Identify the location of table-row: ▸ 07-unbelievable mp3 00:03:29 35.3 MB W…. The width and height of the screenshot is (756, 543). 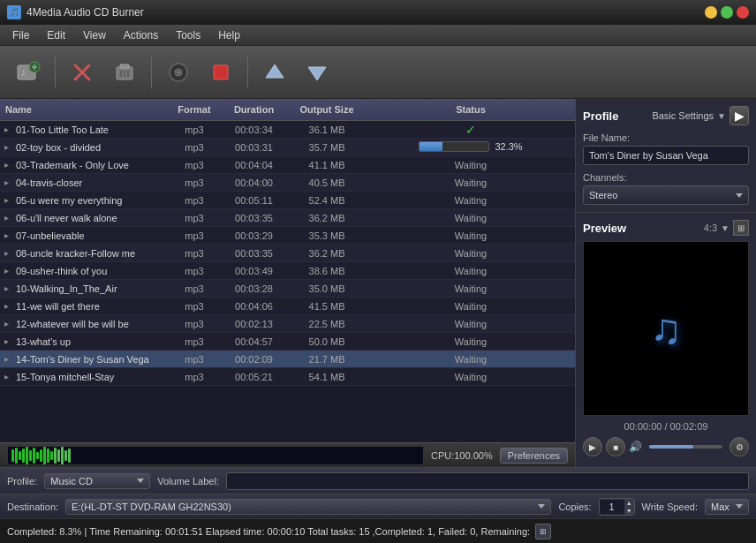
(288, 236).